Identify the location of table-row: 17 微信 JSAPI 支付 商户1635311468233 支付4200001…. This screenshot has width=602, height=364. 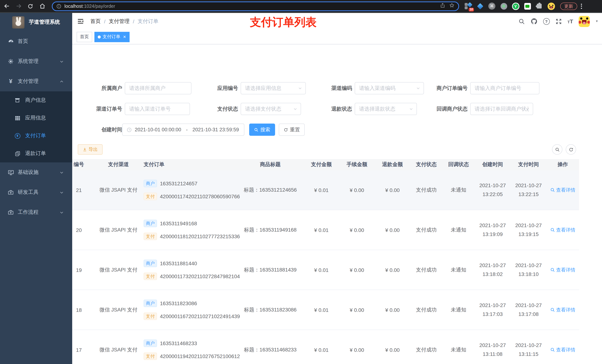
(325, 347).